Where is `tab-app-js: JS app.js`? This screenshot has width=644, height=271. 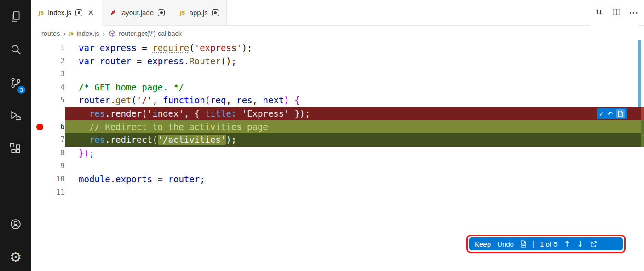
tab-app-js: JS app.js is located at coordinates (200, 13).